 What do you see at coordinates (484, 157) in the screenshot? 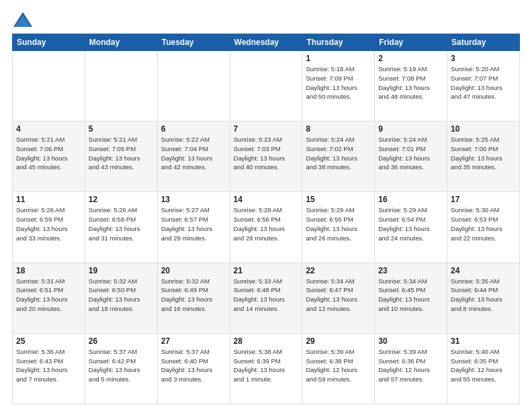
I see `day-cell: 10Sunrise: 5:25 AM Sunset: 7:00 PM Dayli…` at bounding box center [484, 157].